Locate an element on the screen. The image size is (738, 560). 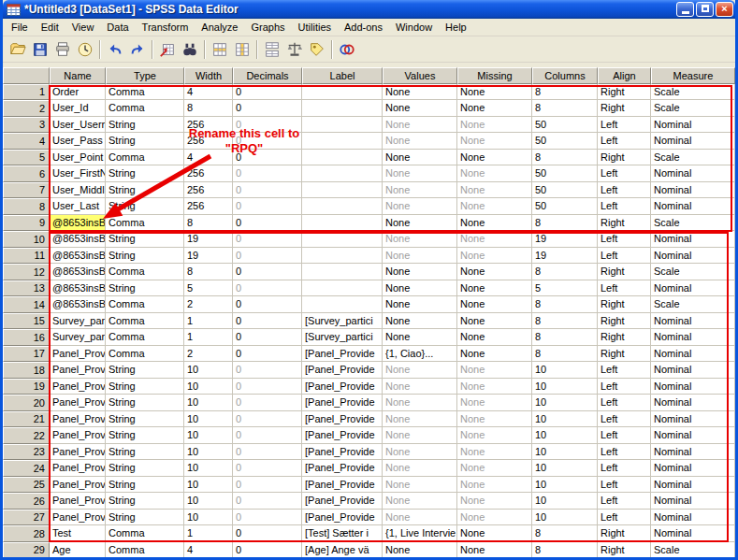
row-number: 7 is located at coordinates (26, 191).